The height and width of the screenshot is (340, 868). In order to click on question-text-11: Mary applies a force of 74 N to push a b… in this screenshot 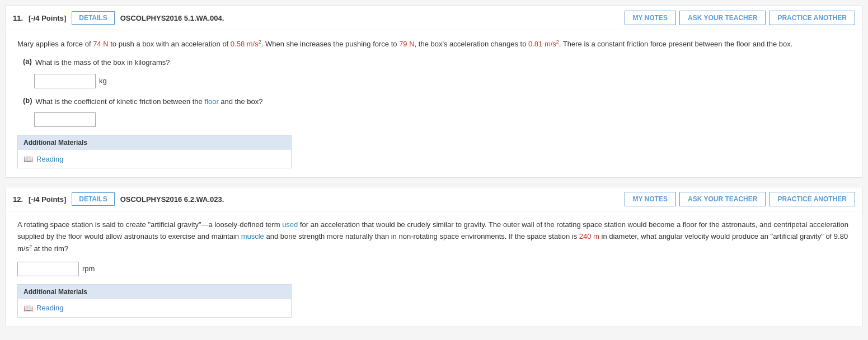, I will do `click(434, 44)`.